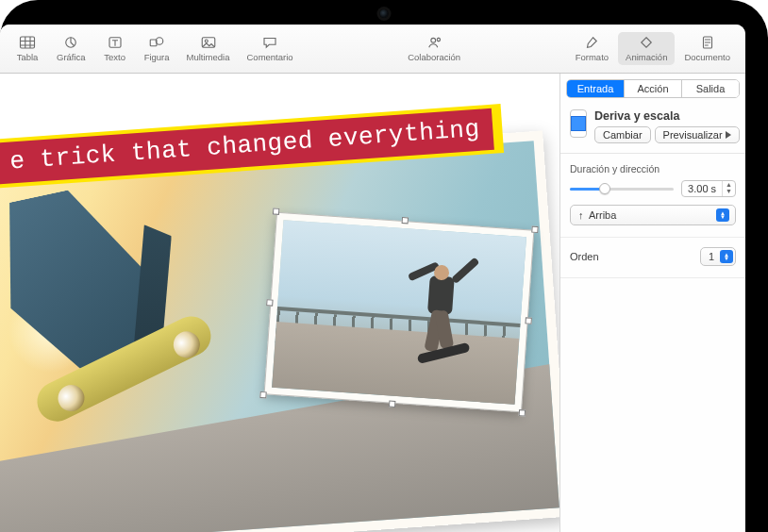  I want to click on toolbar-colaboracion: Colaboración, so click(434, 49).